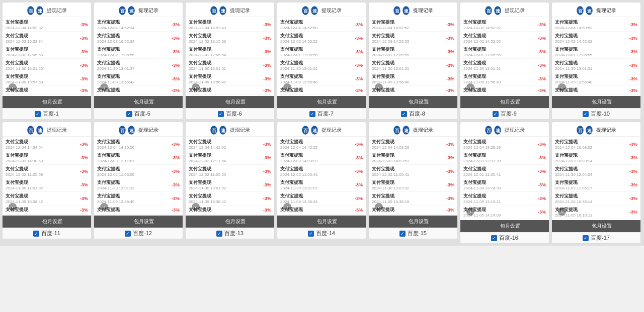 The image size is (644, 312). Describe the element at coordinates (138, 185) in the screenshot. I see `record-row: 支付宝提现2024-11-30 13:01:32-3%` at that location.